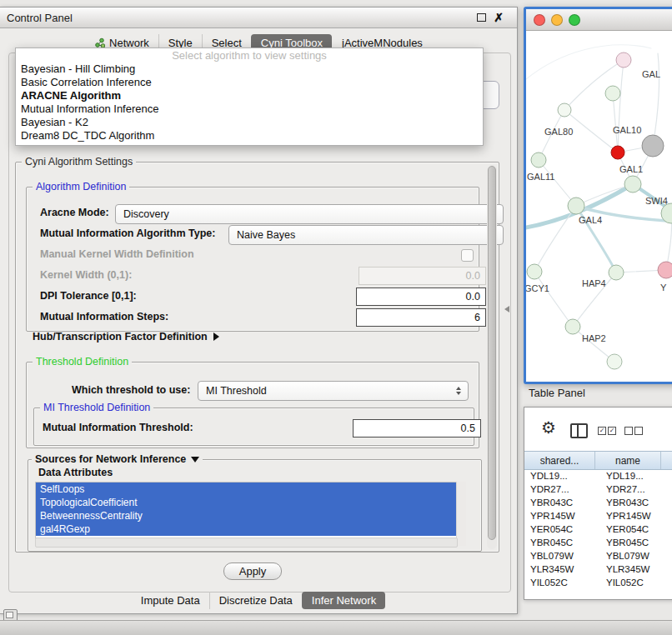 The width and height of the screenshot is (672, 635). Describe the element at coordinates (599, 529) in the screenshot. I see `table-row: YER054CYER054C8.` at that location.